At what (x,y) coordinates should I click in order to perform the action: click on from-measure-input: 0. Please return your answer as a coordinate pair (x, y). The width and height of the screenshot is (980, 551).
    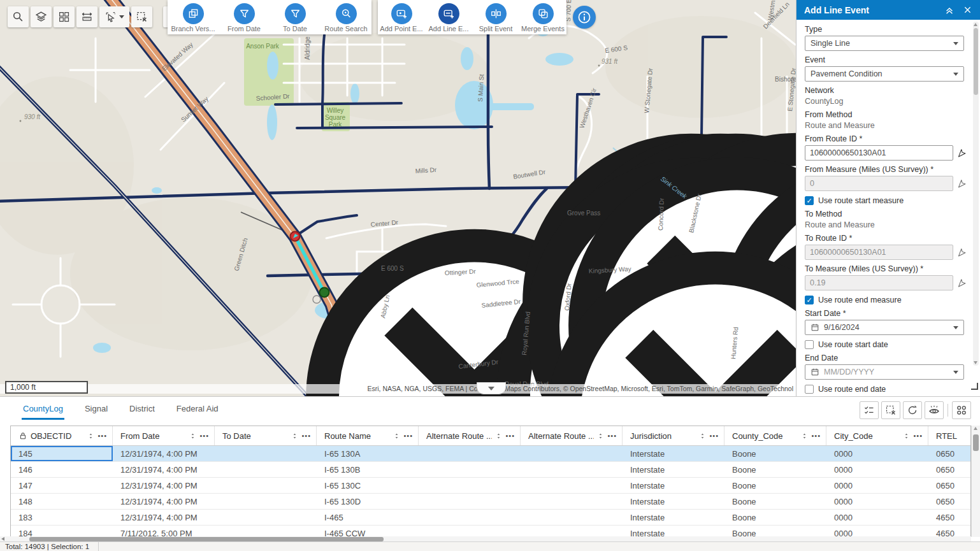
    Looking at the image, I should click on (879, 183).